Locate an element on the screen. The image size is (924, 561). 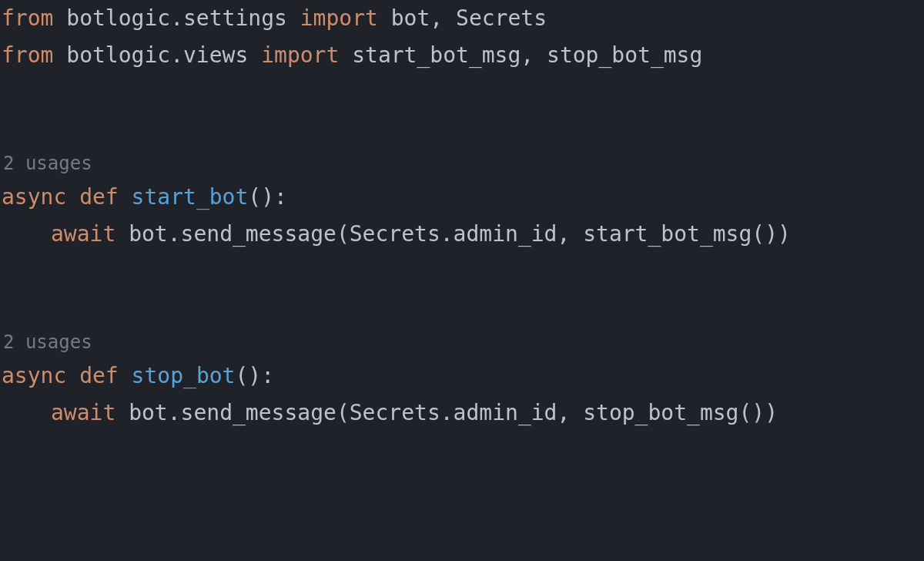
import-names: bot, Secrets is located at coordinates (469, 18).